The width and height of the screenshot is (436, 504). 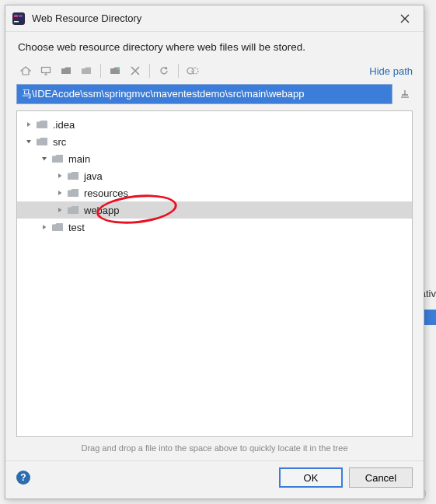 I want to click on ok-button: OK, so click(x=311, y=478).